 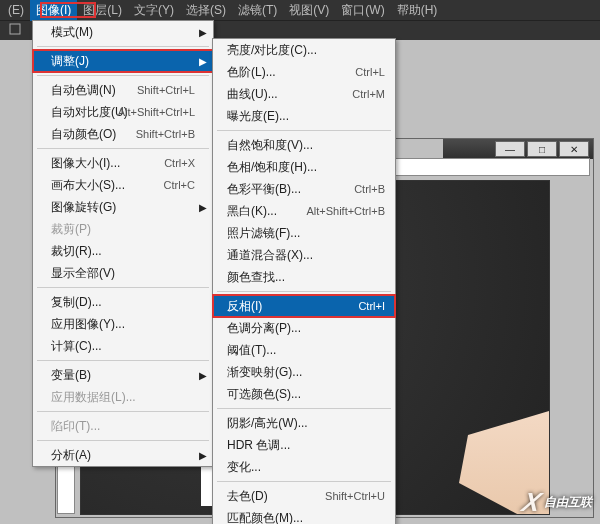 What do you see at coordinates (252, 94) in the screenshot?
I see `menu-item-label: 曲线(U)...` at bounding box center [252, 94].